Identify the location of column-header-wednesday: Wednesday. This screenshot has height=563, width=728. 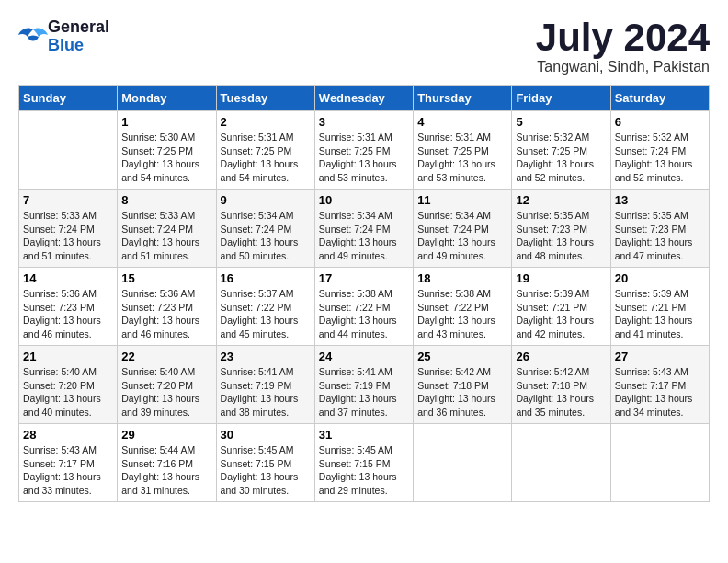
(364, 98).